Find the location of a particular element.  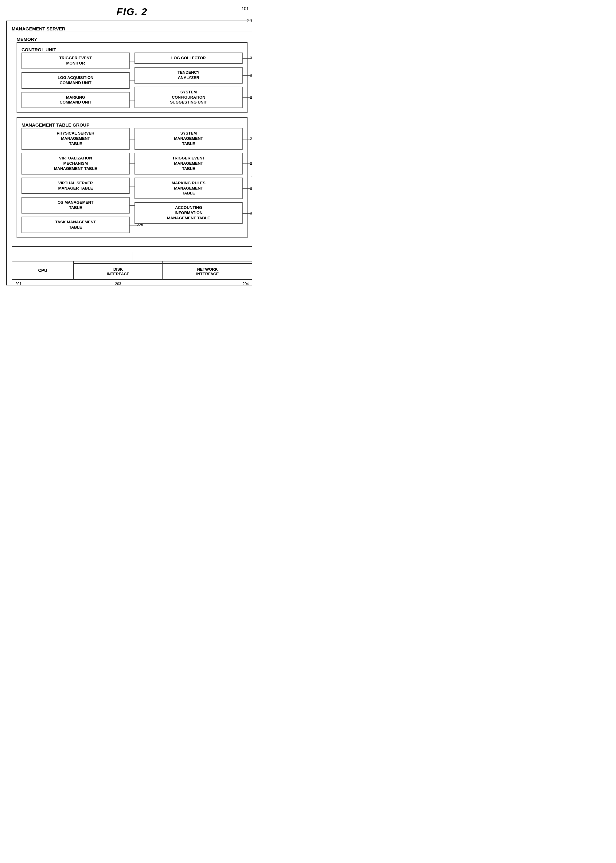

management-table-grid: PHYSICAL SERVERMANAGEMENTTABLE 221 VIRTU… is located at coordinates (132, 181).